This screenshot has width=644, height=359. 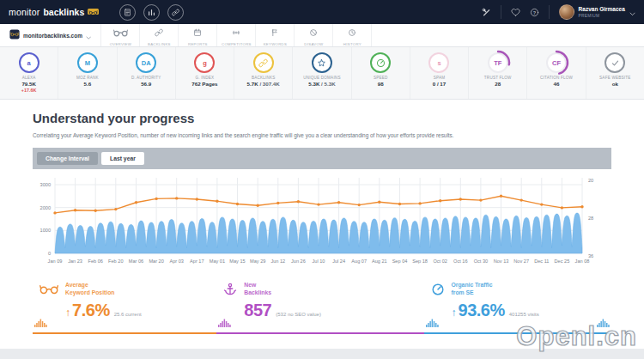 I want to click on svg-text: 28, so click(x=591, y=218).